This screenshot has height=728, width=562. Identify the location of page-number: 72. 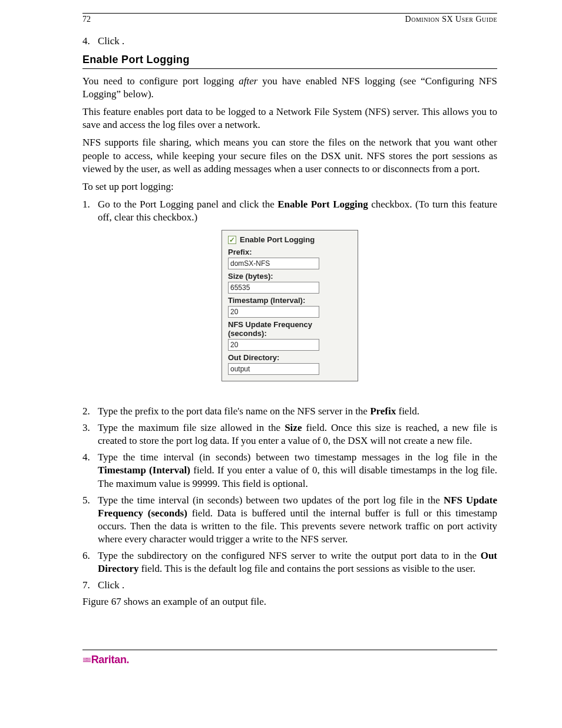
(87, 19).